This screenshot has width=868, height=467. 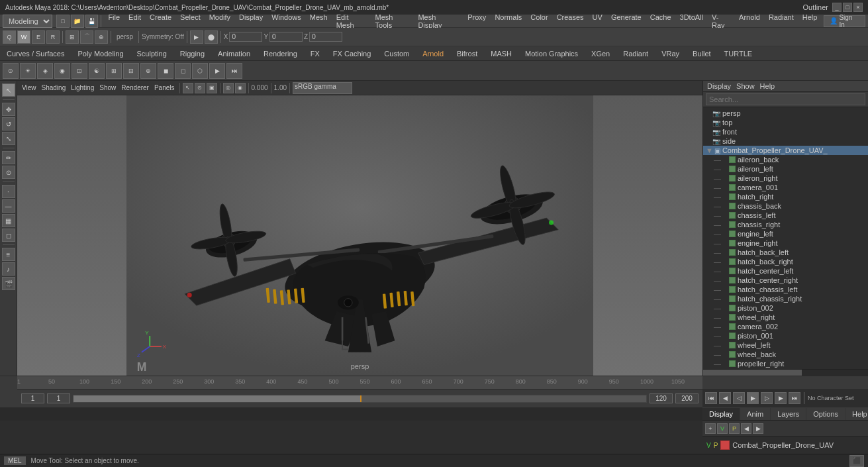 What do you see at coordinates (82, 87) in the screenshot?
I see `vp-lighting-btn: Lighting` at bounding box center [82, 87].